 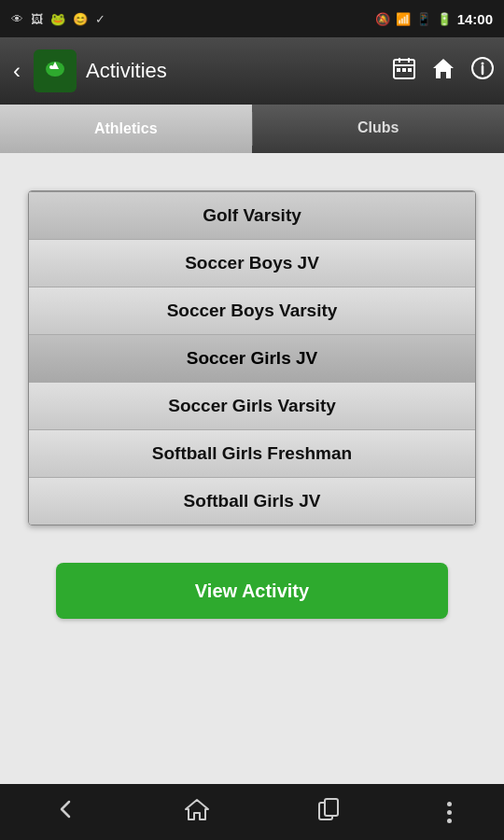 I want to click on page-title: Activities, so click(x=127, y=71).